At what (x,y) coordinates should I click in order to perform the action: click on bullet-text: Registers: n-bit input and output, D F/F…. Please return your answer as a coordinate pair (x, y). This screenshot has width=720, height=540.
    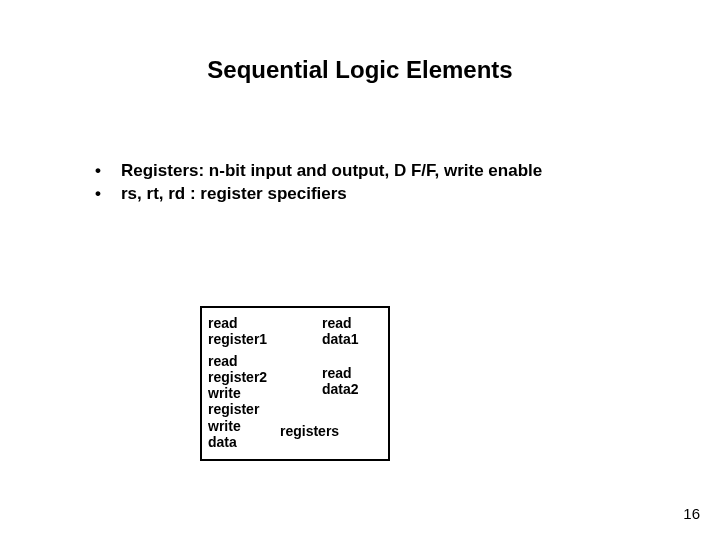
    Looking at the image, I should click on (332, 172).